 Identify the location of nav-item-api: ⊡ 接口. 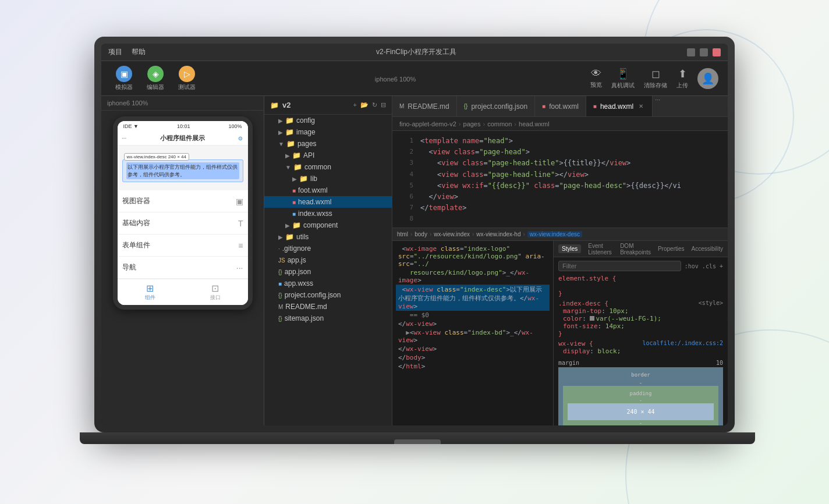
(215, 292).